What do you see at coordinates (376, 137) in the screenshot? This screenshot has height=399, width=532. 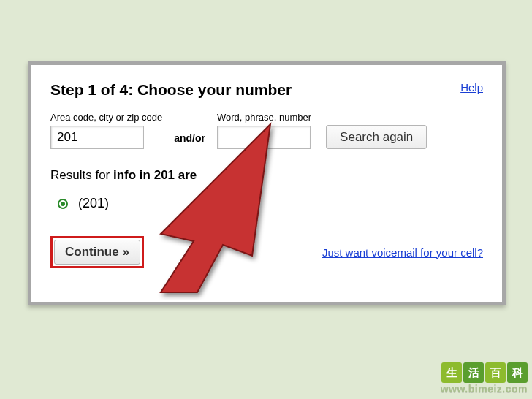 I see `search-again-button: Search again` at bounding box center [376, 137].